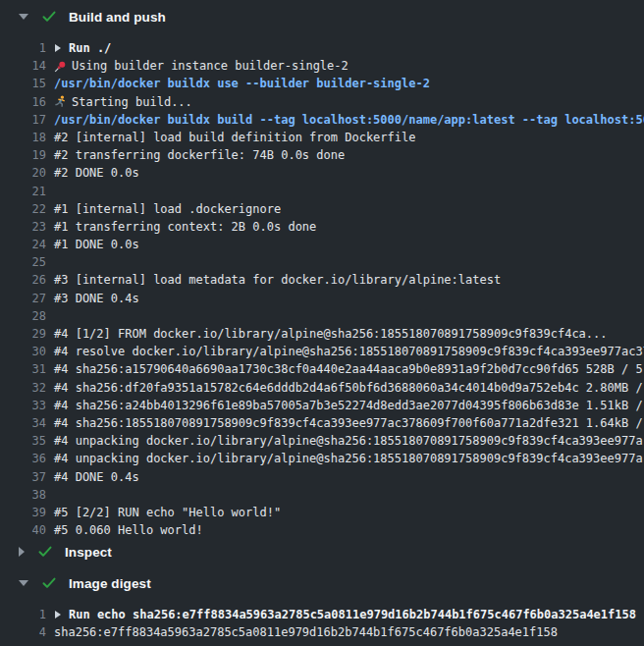 This screenshot has height=646, width=644. I want to click on log-line: 40#5 0.060 Hello world!, so click(322, 530).